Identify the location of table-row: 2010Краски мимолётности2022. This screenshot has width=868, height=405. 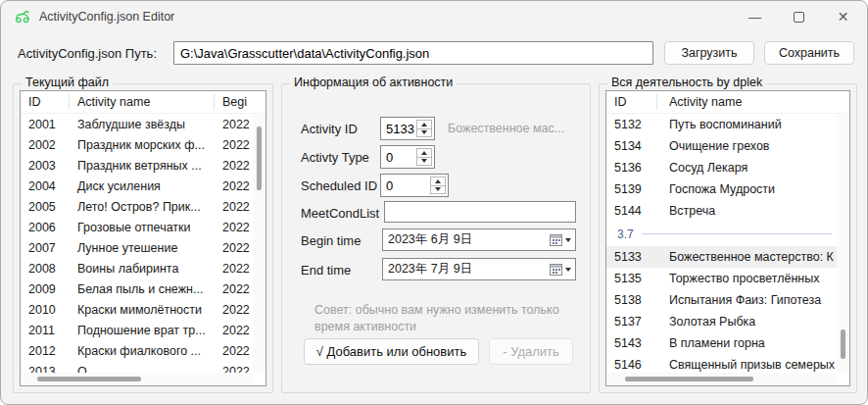
(137, 310).